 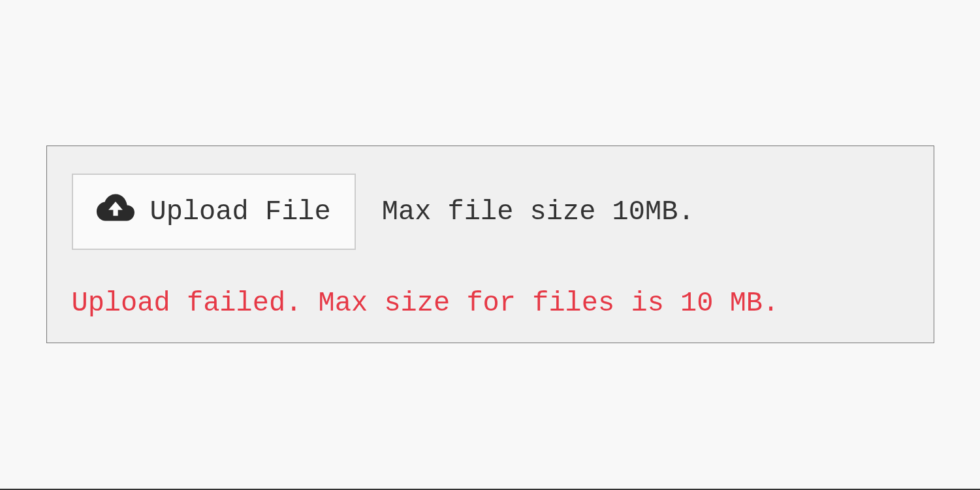 What do you see at coordinates (116, 211) in the screenshot?
I see `cloud-upload-icon` at bounding box center [116, 211].